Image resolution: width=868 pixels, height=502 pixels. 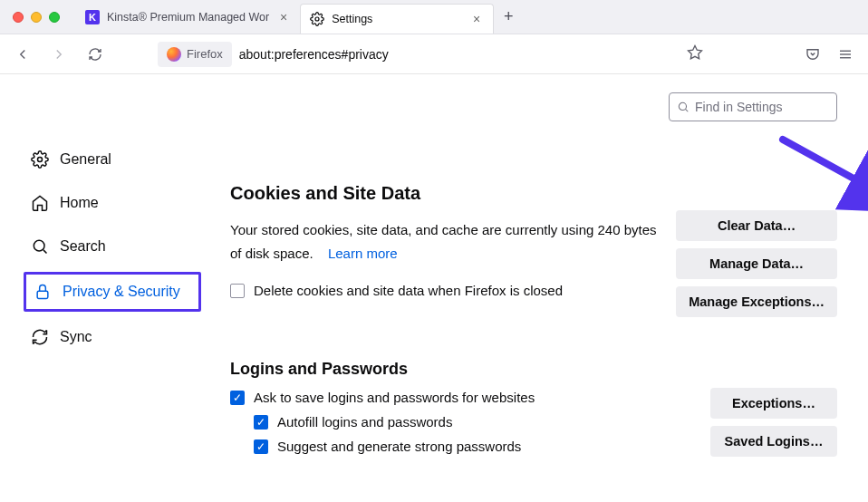 I want to click on checkbox-label: Ask to save logins and passwords for web…, so click(x=394, y=397).